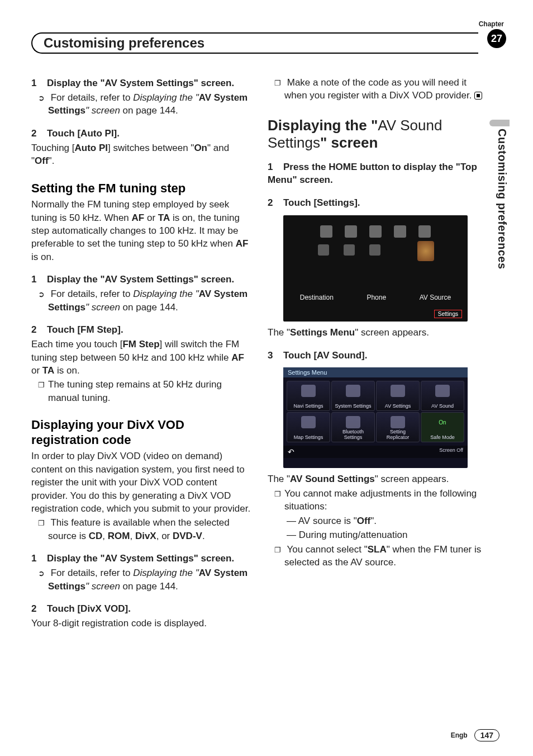 The height and width of the screenshot is (756, 533). I want to click on step-title: Touch [Settings]., so click(322, 202).